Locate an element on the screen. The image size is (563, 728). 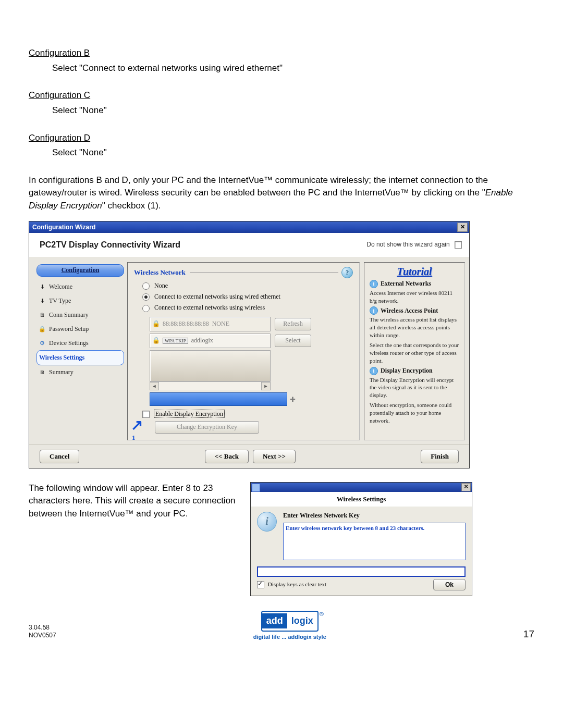
scrollbar: ◄ ► is located at coordinates (210, 386).